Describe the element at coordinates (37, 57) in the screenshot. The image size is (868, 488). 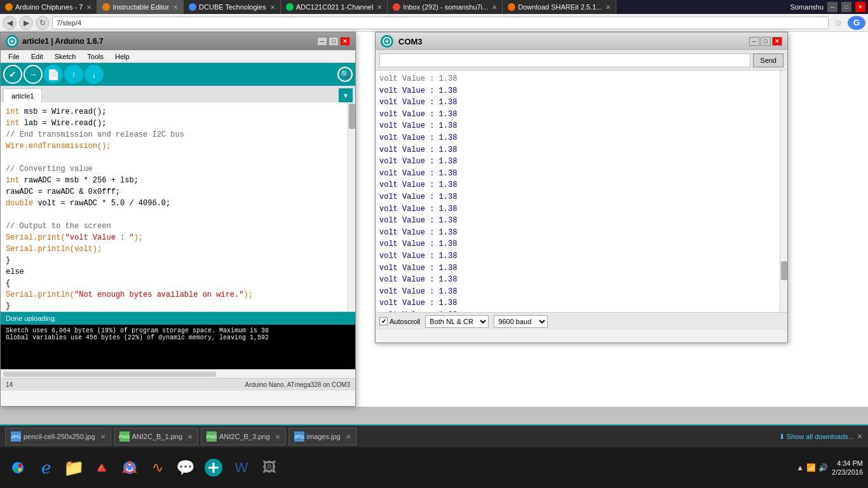
I see `menu-edit: Edit` at that location.